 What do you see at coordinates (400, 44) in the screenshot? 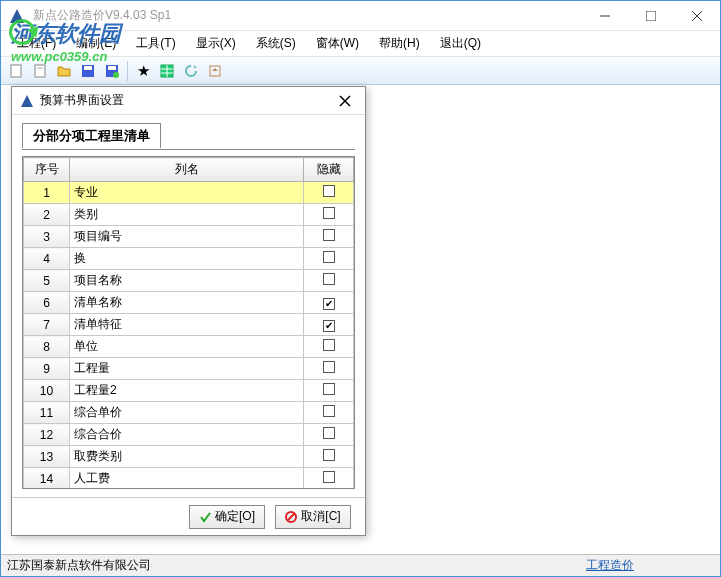
I see `menu-help: 帮助(H)` at bounding box center [400, 44].